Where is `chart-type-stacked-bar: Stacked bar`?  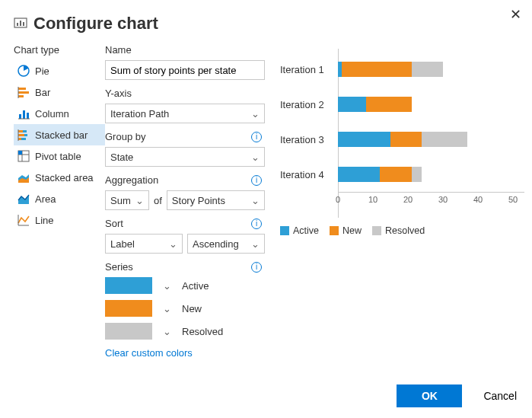
chart-type-stacked-bar: Stacked bar is located at coordinates (59, 135).